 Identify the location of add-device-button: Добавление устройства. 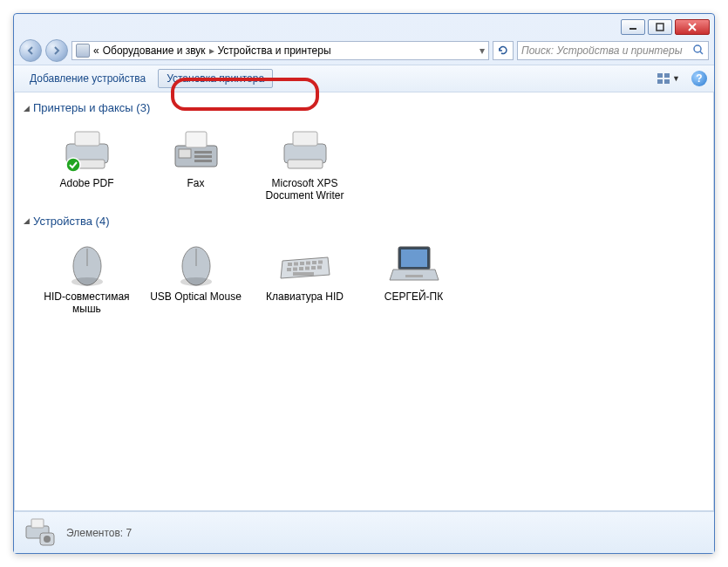
(87, 79).